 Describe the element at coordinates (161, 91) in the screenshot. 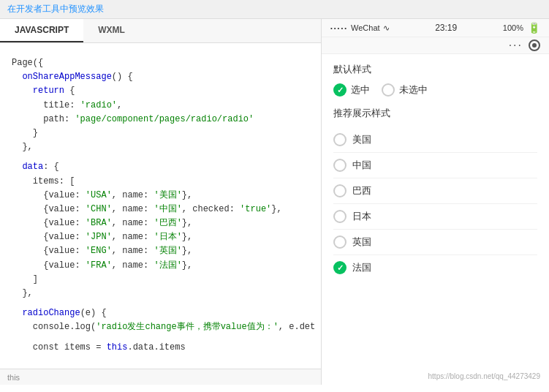

I see `code-line: return {` at that location.